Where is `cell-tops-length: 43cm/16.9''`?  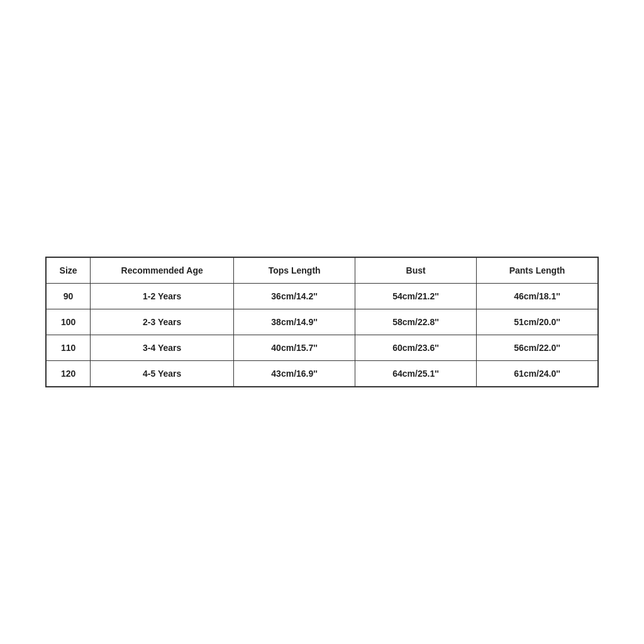
cell-tops-length: 43cm/16.9'' is located at coordinates (294, 374).